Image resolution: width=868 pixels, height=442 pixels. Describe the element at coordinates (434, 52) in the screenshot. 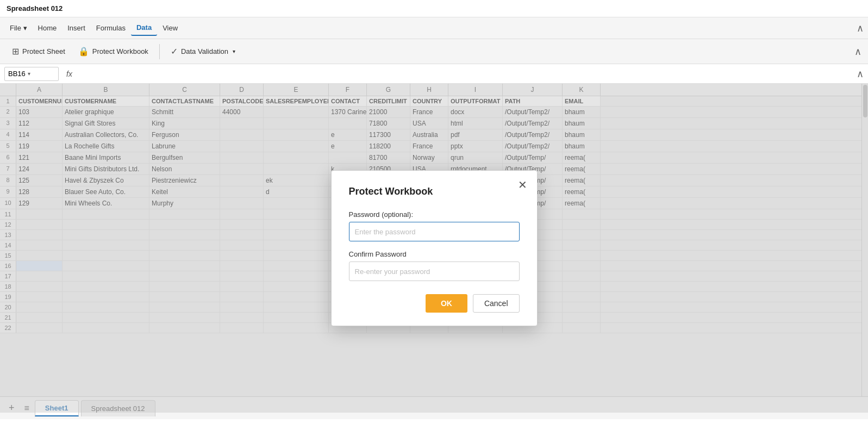

I see `toolbar: ⊞ Protect Sheet 🔒 Protect Workbook ✓ Dat…` at that location.